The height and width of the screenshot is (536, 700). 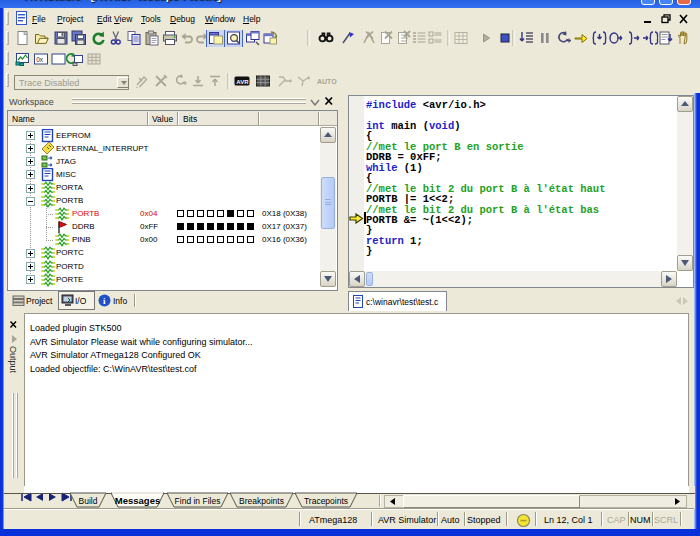 I want to click on svg-text: Build, so click(x=88, y=501).